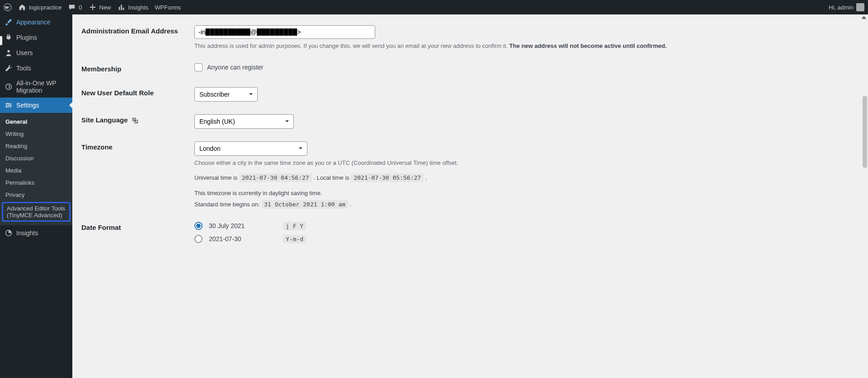 Image resolution: width=868 pixels, height=378 pixels. I want to click on account-link: Hi, admin, so click(846, 7).